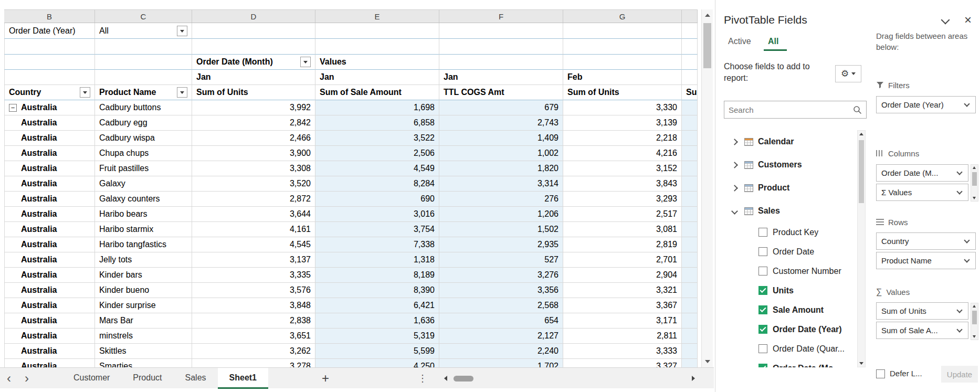 Image resolution: width=980 pixels, height=392 pixels. I want to click on update-button: Update, so click(960, 374).